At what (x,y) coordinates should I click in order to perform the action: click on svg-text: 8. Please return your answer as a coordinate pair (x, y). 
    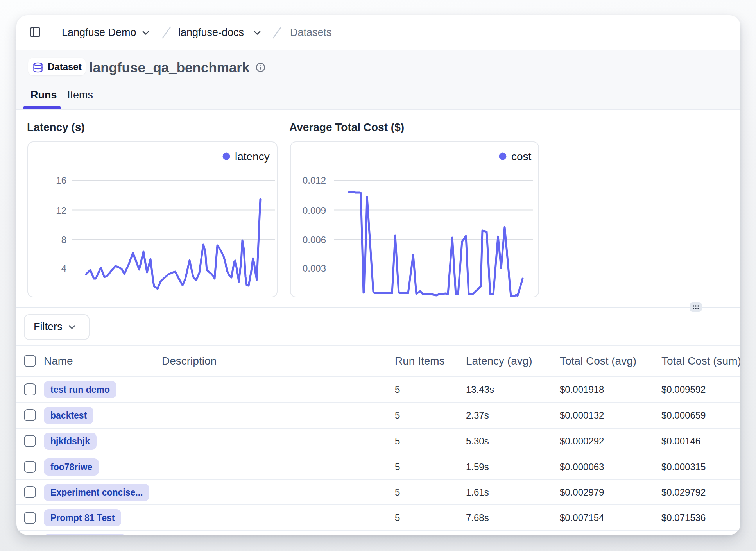
    Looking at the image, I should click on (64, 240).